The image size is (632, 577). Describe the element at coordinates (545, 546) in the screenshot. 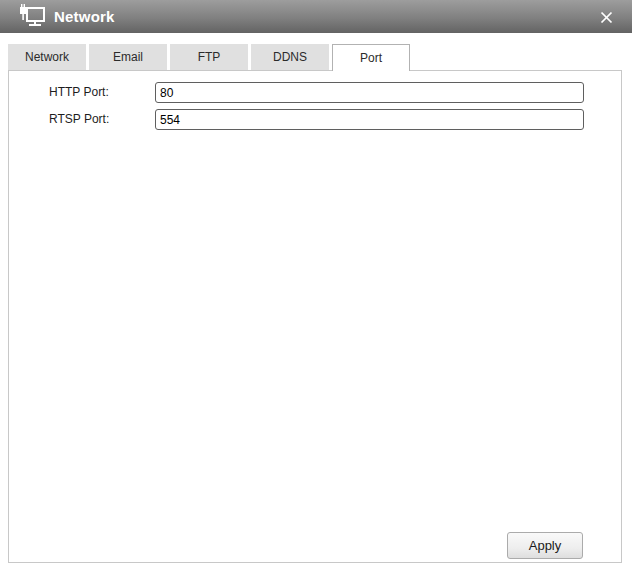

I see `apply-button: Apply` at that location.